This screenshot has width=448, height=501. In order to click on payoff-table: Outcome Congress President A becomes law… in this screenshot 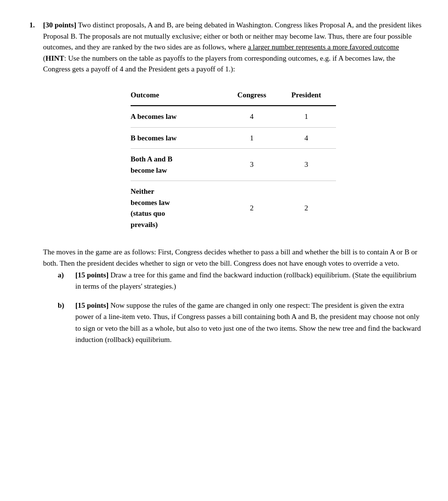, I will do `click(233, 161)`.